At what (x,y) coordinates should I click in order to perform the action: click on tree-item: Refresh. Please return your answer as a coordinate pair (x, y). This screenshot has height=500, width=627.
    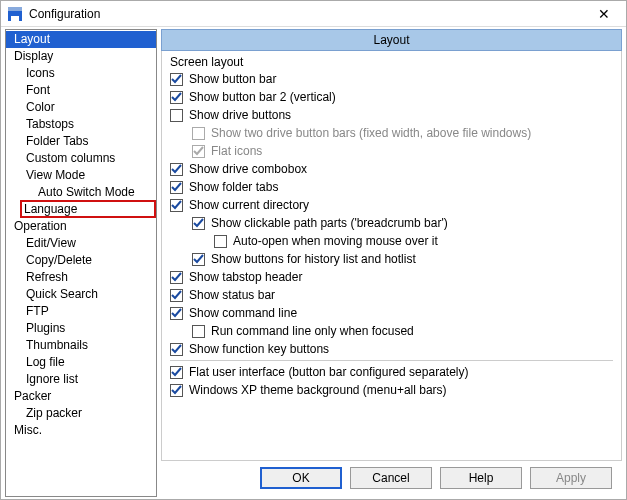
    Looking at the image, I should click on (81, 278).